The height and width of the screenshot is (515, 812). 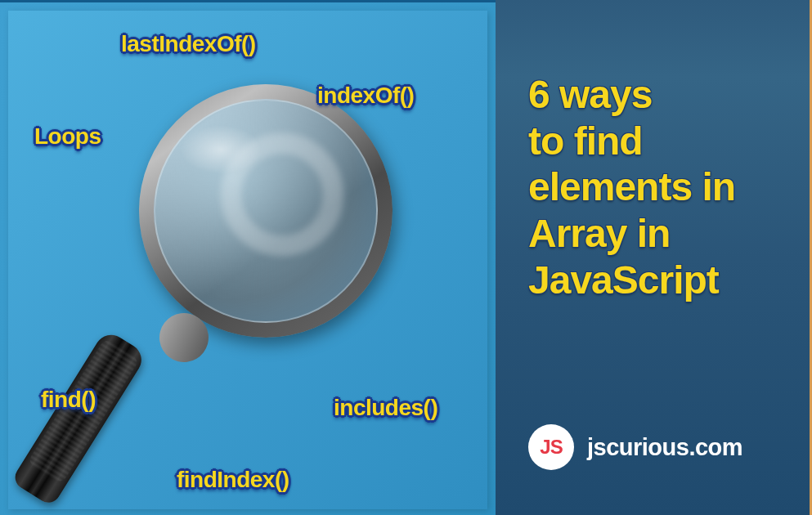 What do you see at coordinates (221, 150) in the screenshot?
I see `lens-highlight` at bounding box center [221, 150].